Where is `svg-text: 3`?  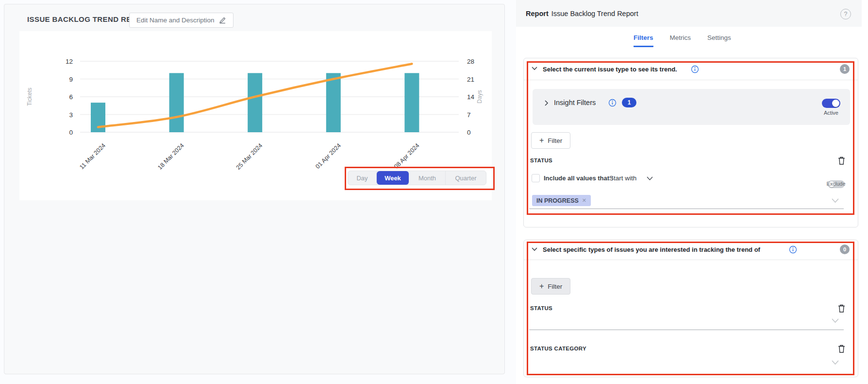 svg-text: 3 is located at coordinates (71, 115).